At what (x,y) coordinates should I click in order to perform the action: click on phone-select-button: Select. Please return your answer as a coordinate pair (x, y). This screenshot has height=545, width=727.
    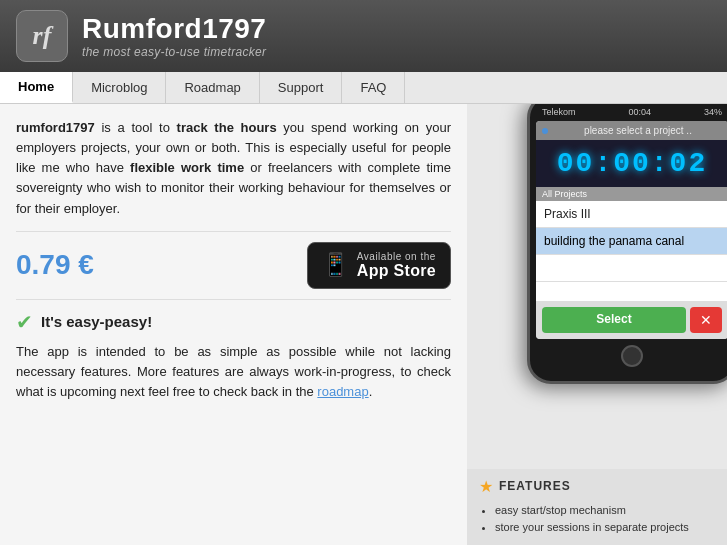
    Looking at the image, I should click on (614, 320).